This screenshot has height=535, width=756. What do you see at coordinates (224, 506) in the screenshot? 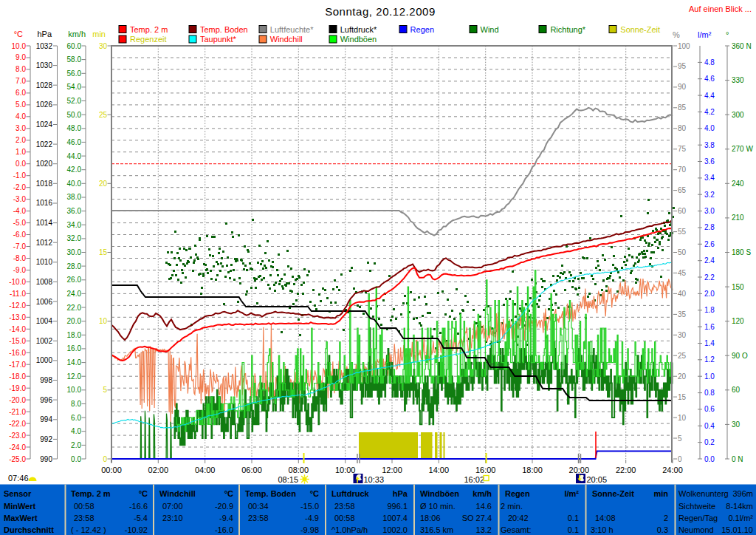
I see `svg-text: -20.9` at bounding box center [224, 506].